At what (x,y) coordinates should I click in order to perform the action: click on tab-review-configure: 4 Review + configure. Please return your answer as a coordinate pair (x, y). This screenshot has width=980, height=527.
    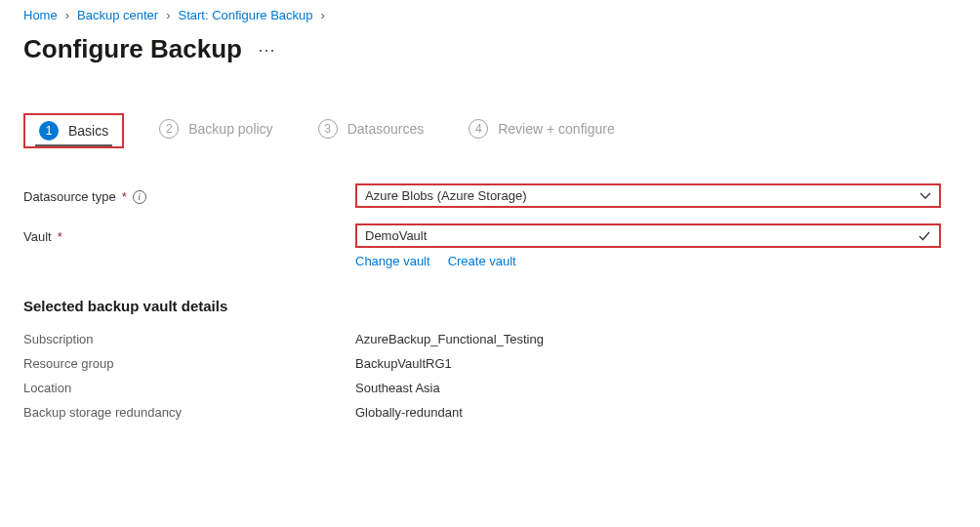
    Looking at the image, I should click on (541, 131).